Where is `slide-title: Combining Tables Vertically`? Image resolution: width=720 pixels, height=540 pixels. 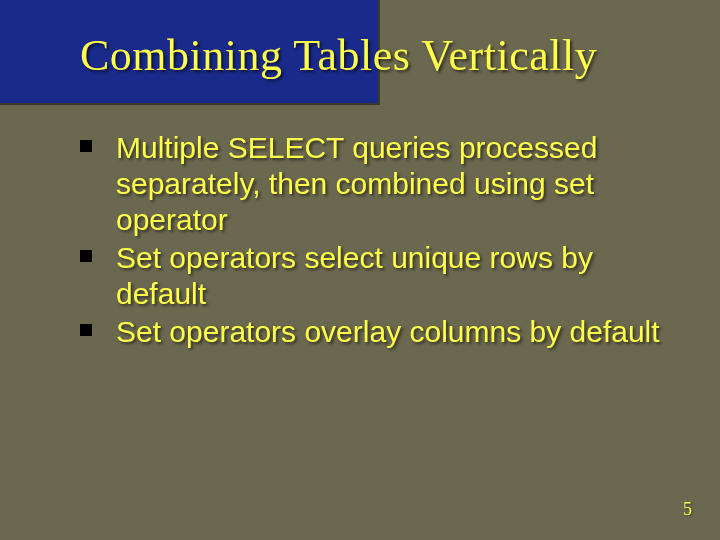
slide-title: Combining Tables Vertically is located at coordinates (380, 56).